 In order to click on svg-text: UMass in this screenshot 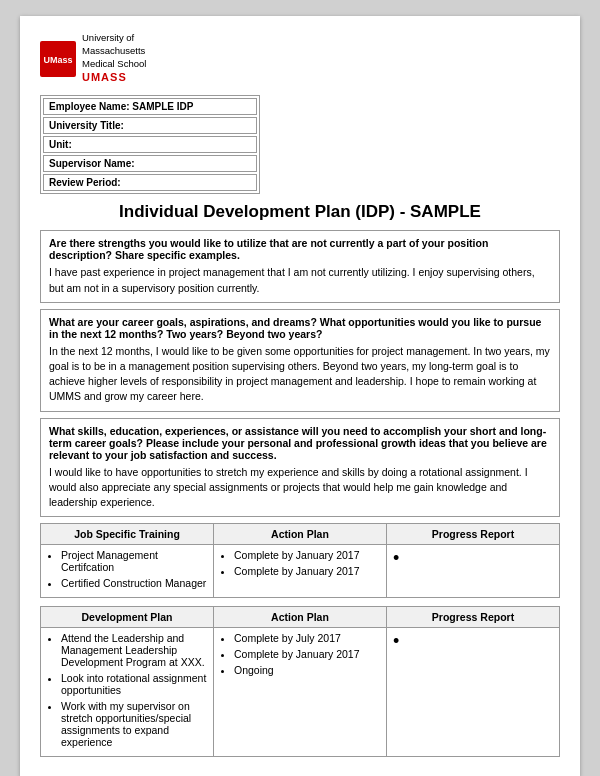, I will do `click(58, 60)`.